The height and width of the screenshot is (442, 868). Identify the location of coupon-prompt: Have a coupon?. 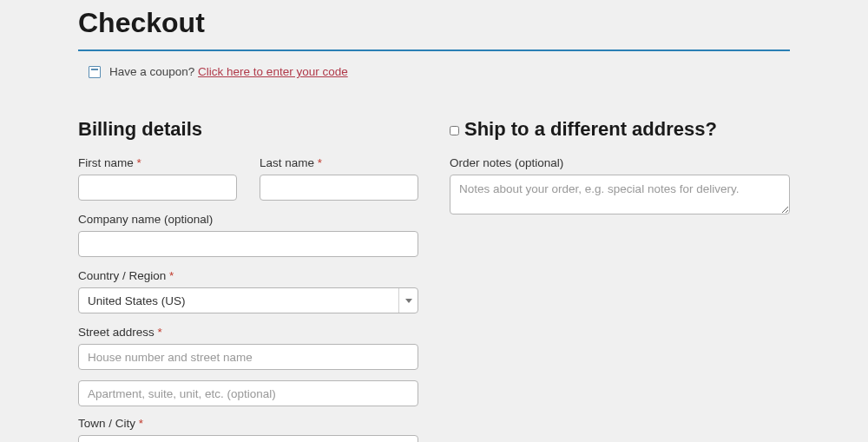
(152, 71).